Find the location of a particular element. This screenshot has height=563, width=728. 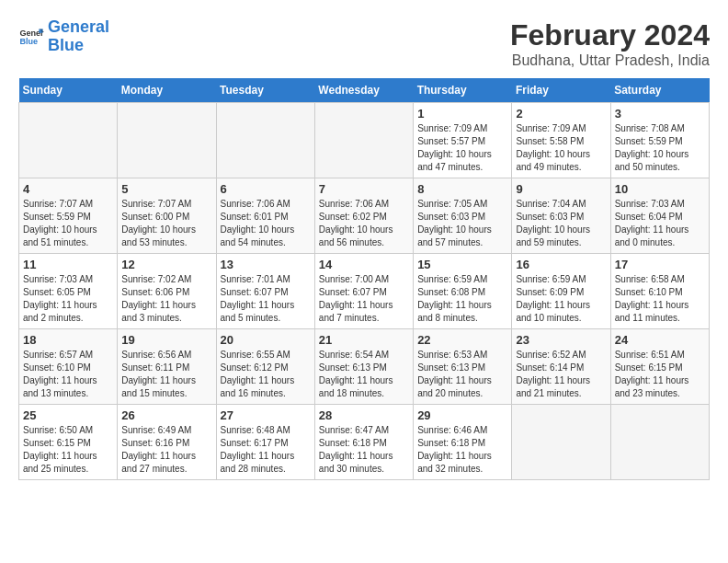

calendar-cell: 19Sunrise: 6:56 AM Sunset: 6:11 PM Dayli… is located at coordinates (167, 367).